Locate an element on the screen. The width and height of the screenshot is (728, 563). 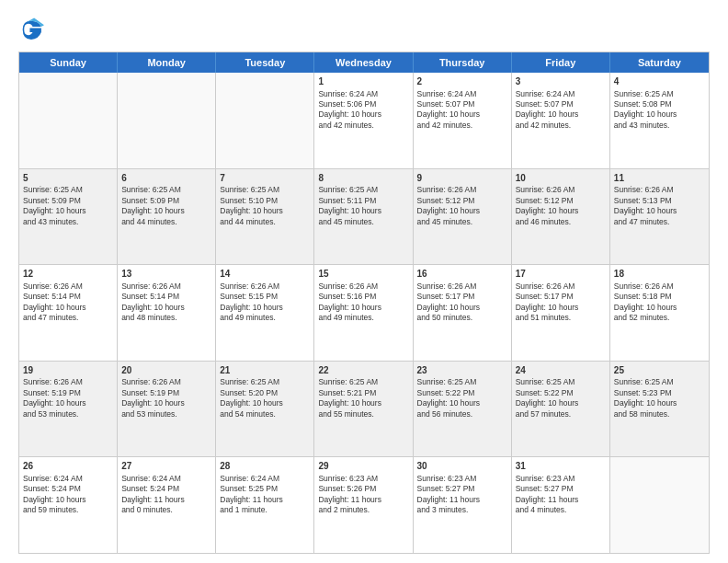
weekday-header: Monday is located at coordinates (167, 63).